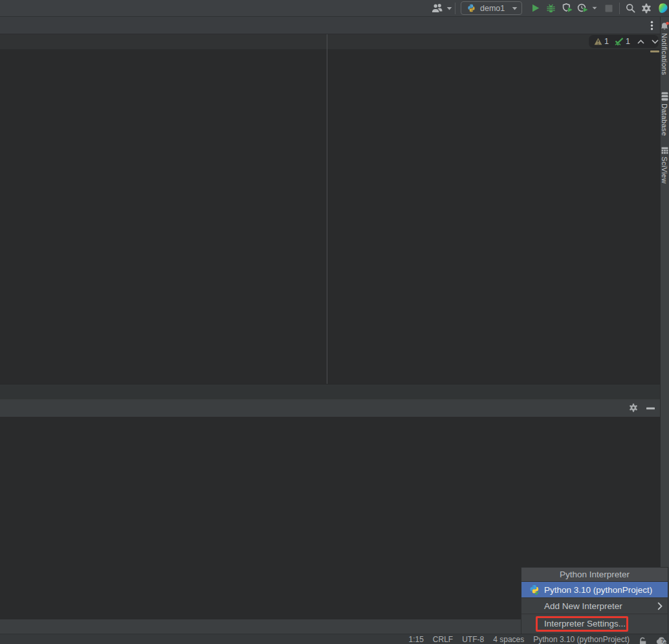 This screenshot has width=669, height=644. What do you see at coordinates (646, 8) in the screenshot?
I see `settings-button` at bounding box center [646, 8].